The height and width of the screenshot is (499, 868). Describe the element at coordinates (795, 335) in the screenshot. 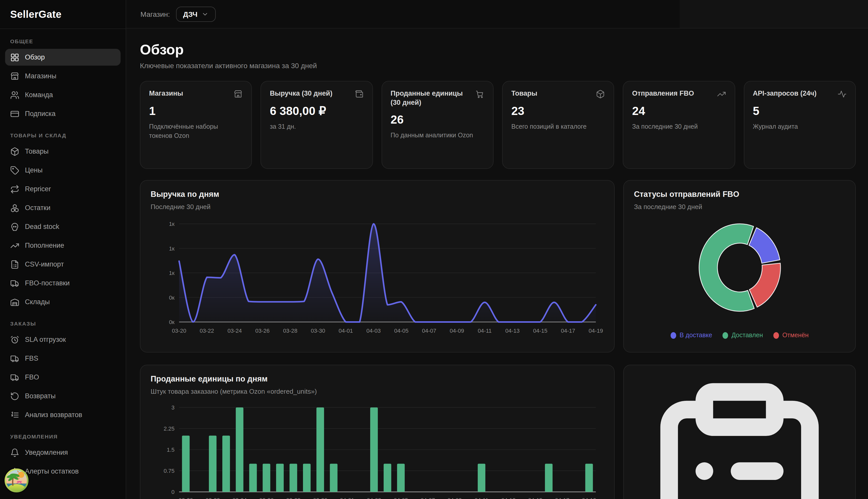

I see `legend-label: Отменён` at that location.